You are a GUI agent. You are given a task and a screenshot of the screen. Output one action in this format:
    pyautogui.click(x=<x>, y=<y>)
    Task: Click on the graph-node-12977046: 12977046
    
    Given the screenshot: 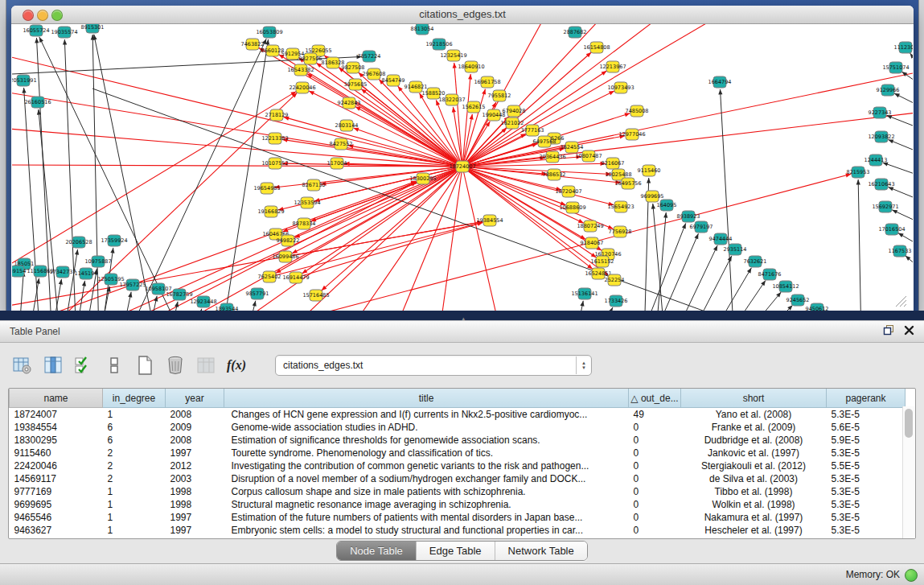 What is the action you would take?
    pyautogui.click(x=632, y=134)
    